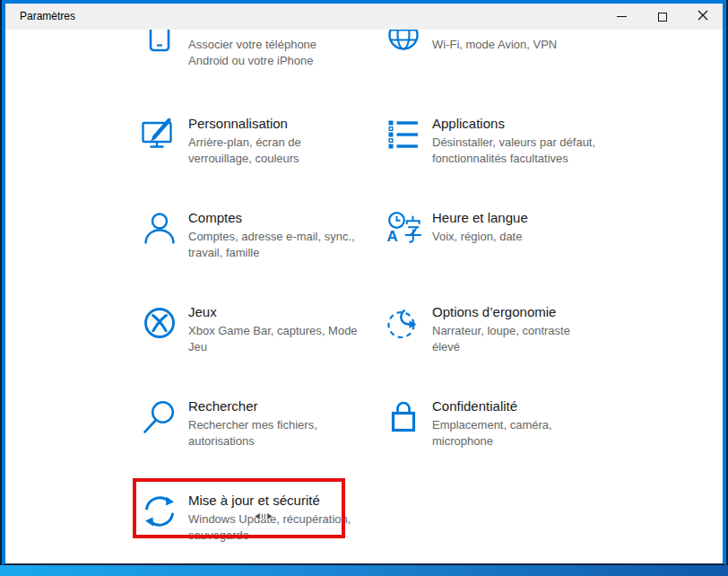 This screenshot has height=576, width=728. Describe the element at coordinates (364, 16) in the screenshot. I see `titlebar: Paramètres` at that location.